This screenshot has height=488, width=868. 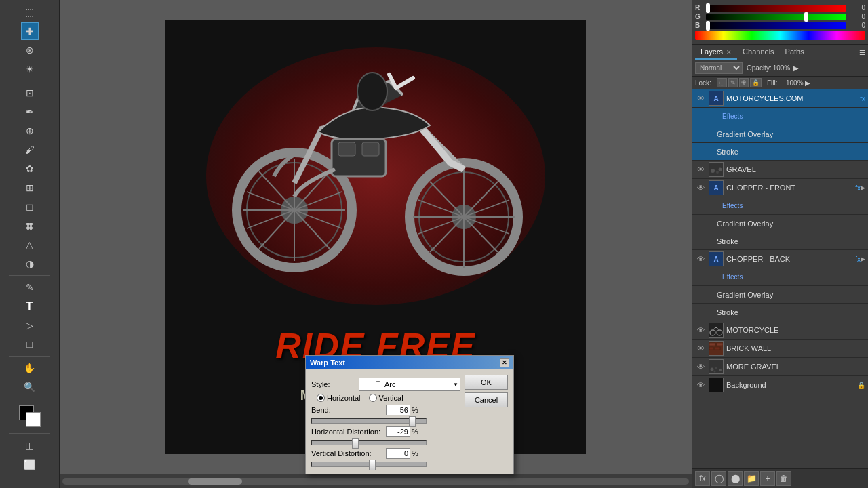 What do you see at coordinates (751, 479) in the screenshot?
I see `layer-group-button: 📁` at bounding box center [751, 479].